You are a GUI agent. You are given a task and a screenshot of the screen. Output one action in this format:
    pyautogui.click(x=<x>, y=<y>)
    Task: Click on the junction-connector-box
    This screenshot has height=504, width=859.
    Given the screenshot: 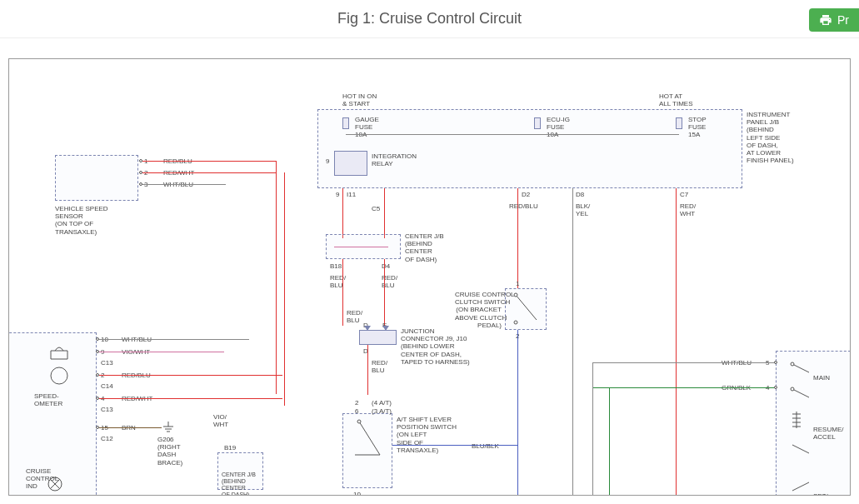 What is the action you would take?
    pyautogui.click(x=378, y=337)
    